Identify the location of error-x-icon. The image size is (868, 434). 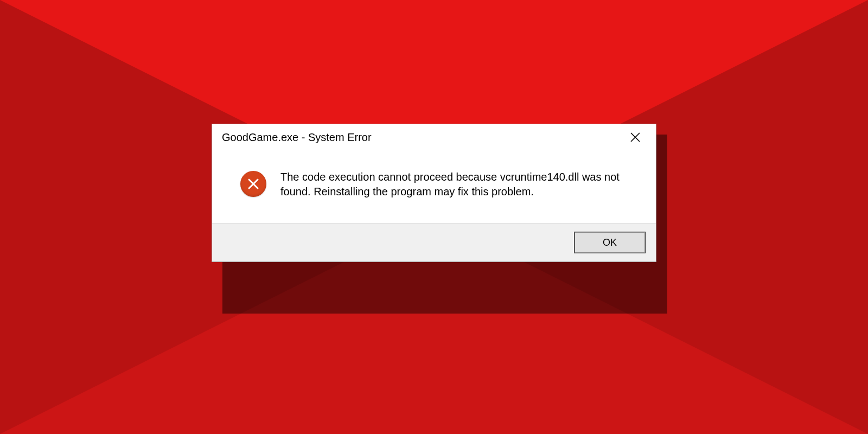
(253, 184).